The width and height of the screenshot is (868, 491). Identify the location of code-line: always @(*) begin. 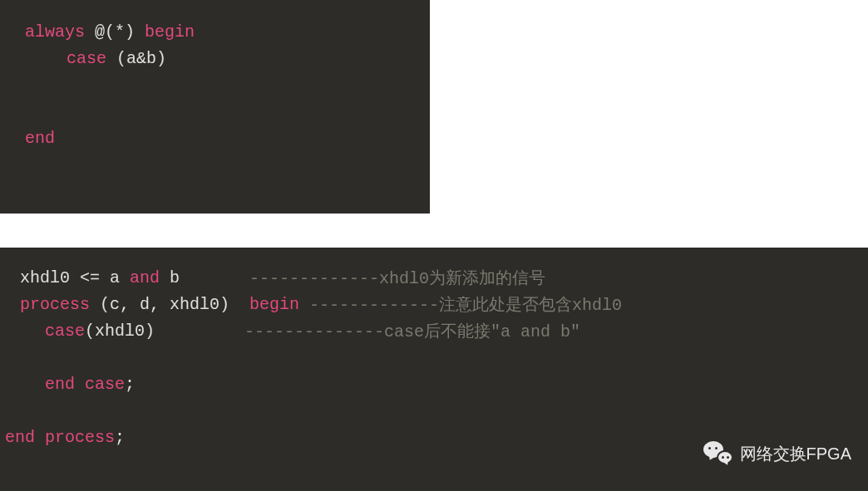
(215, 32).